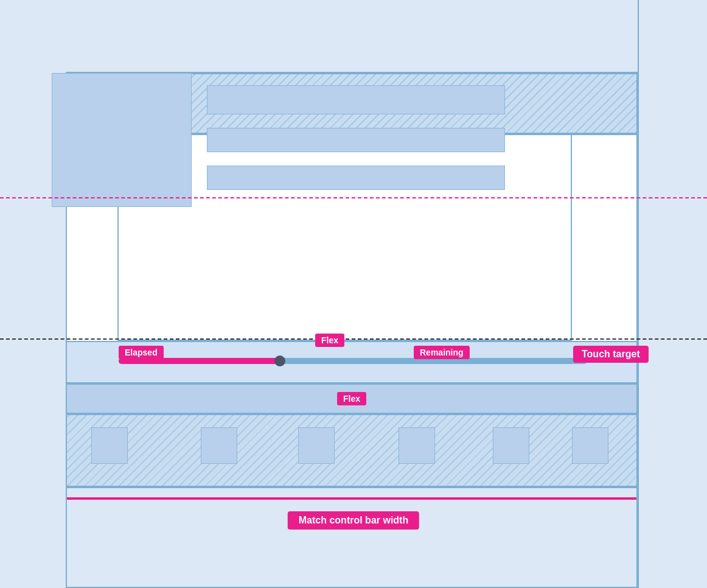  What do you see at coordinates (280, 361) in the screenshot?
I see `progress-thumb` at bounding box center [280, 361].